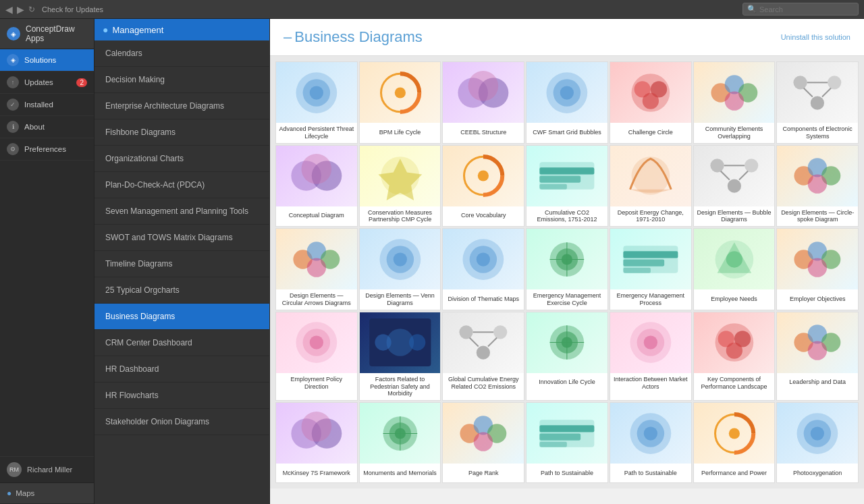  Describe the element at coordinates (651, 186) in the screenshot. I see `grid-item: Deposit Energy Change, 1971-2010` at that location.